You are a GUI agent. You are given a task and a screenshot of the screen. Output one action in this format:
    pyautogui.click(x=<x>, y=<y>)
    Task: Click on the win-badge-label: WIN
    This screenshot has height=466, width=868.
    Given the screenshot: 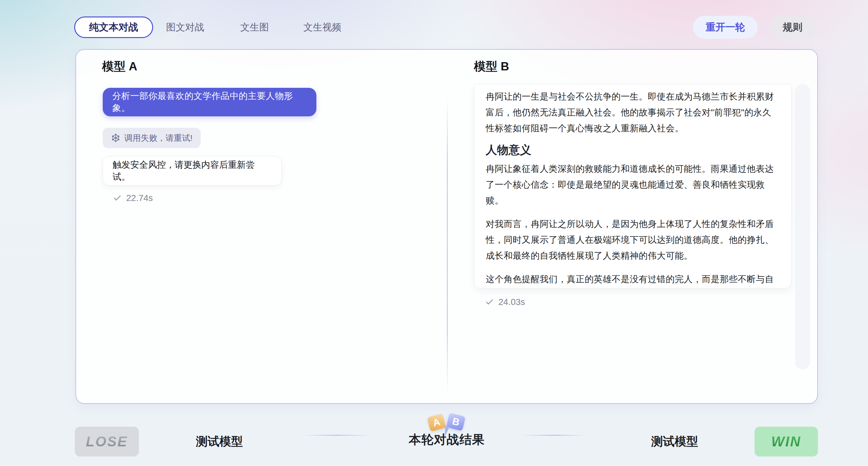 What is the action you would take?
    pyautogui.click(x=786, y=441)
    